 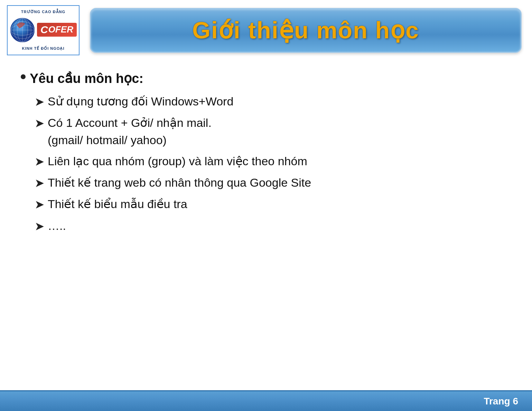 What do you see at coordinates (179, 183) in the screenshot?
I see `sub-item-text: Thiết kế trang web có nhân thông qua Goo…` at bounding box center [179, 183].